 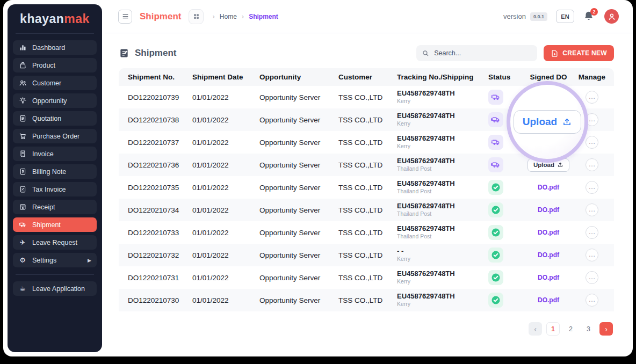 I want to click on chevron-right-icon: ›, so click(x=213, y=16).